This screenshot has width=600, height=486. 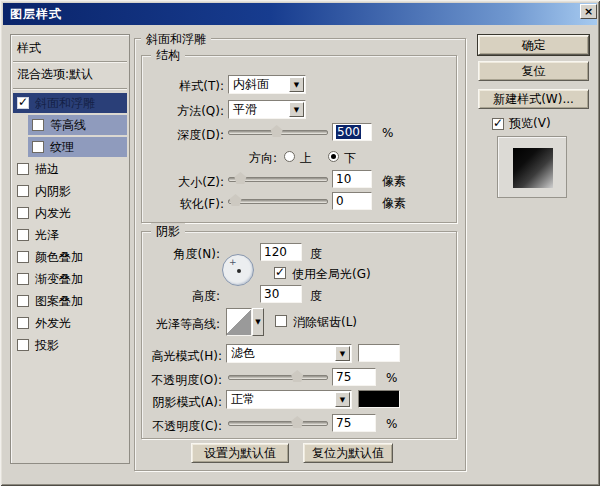 What do you see at coordinates (23, 323) in the screenshot?
I see `checkbox-outer-glow` at bounding box center [23, 323].